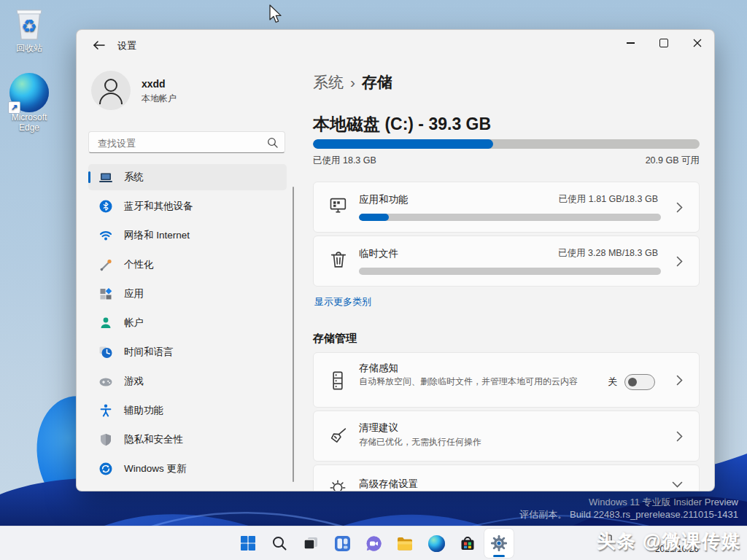  What do you see at coordinates (670, 541) in the screenshot?
I see `creator-watermark: 头条 @微课传媒` at bounding box center [670, 541].